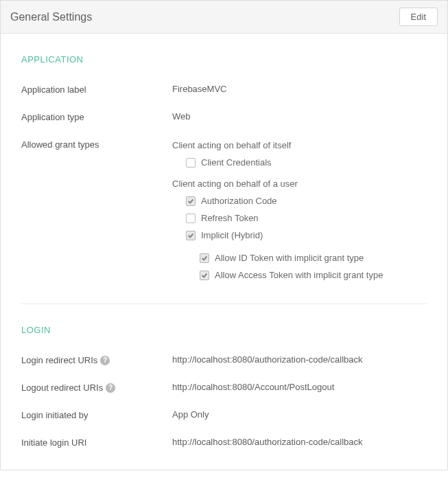 The height and width of the screenshot is (491, 448). Describe the element at coordinates (224, 330) in the screenshot. I see `login-section-title: LOGIN` at that location.